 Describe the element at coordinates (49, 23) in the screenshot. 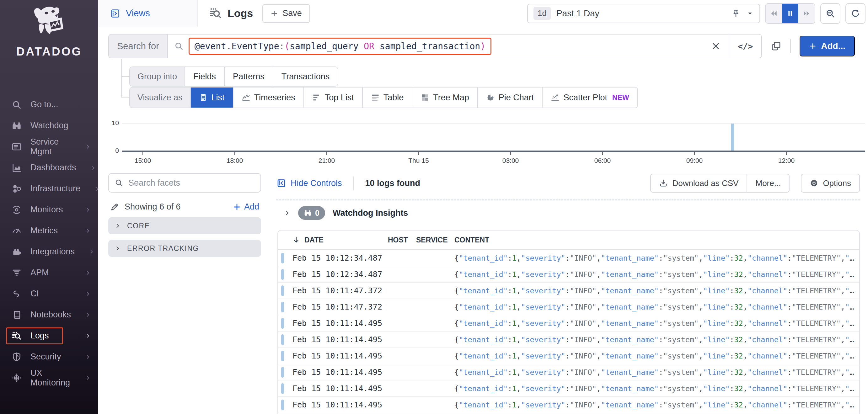

I see `datadog-dog-logo` at that location.